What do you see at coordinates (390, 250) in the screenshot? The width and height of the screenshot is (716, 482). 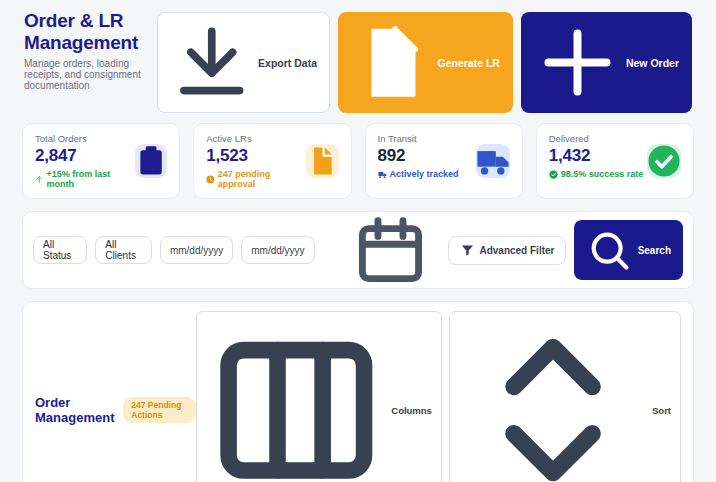 I see `calendar-button` at bounding box center [390, 250].